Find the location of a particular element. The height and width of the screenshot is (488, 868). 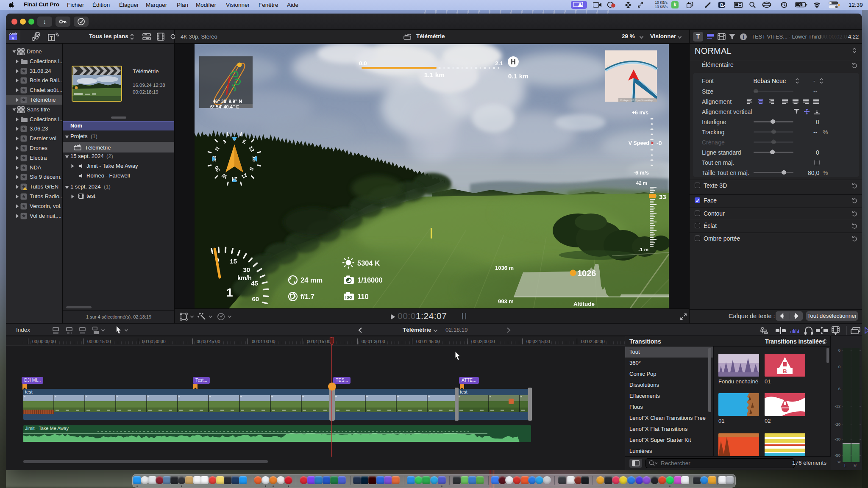

svg-text: i is located at coordinates (743, 37).